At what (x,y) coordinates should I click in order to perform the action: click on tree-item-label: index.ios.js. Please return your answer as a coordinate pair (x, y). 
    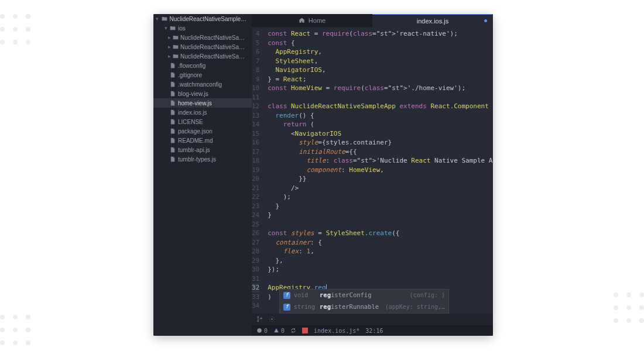
    Looking at the image, I should click on (192, 112).